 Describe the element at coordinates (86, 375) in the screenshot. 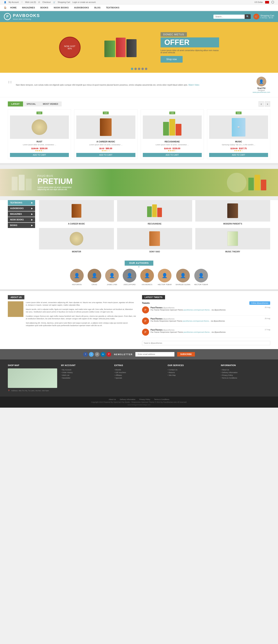

I see `footer-account-item-2: Wish List` at that location.